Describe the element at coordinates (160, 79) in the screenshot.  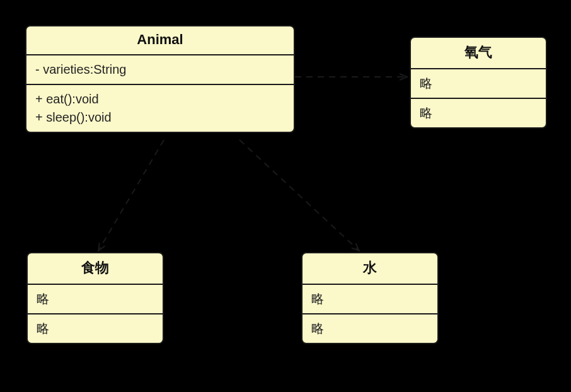
I see `class-box-animal: Animal - varieties:String + eat():void +…` at that location.